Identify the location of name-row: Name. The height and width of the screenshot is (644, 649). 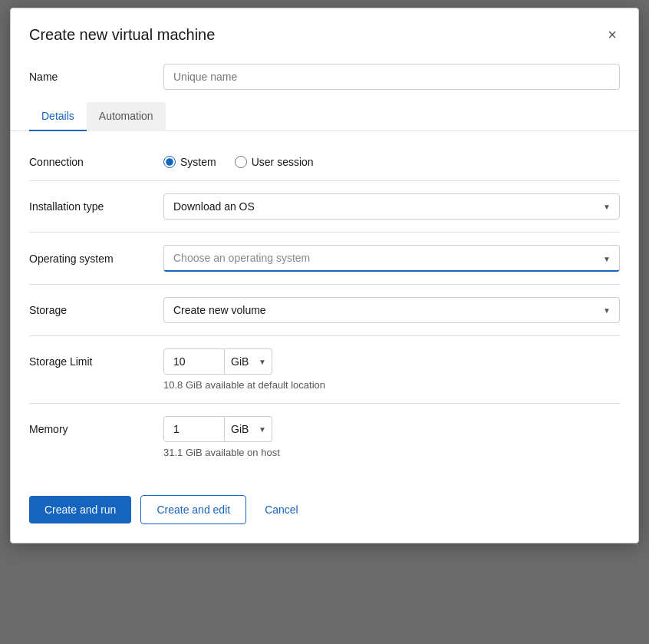
(324, 80).